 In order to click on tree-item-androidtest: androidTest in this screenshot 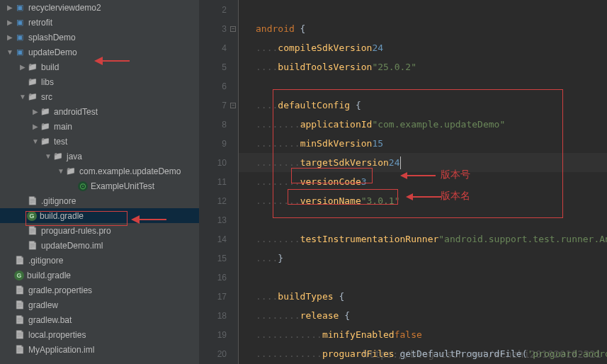, I will do `click(99, 112)`.